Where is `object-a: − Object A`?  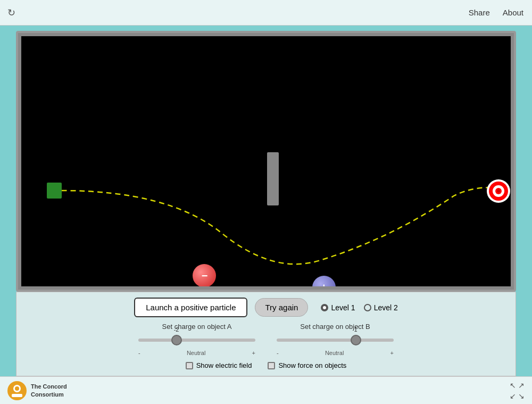
object-a: − Object A is located at coordinates (204, 275).